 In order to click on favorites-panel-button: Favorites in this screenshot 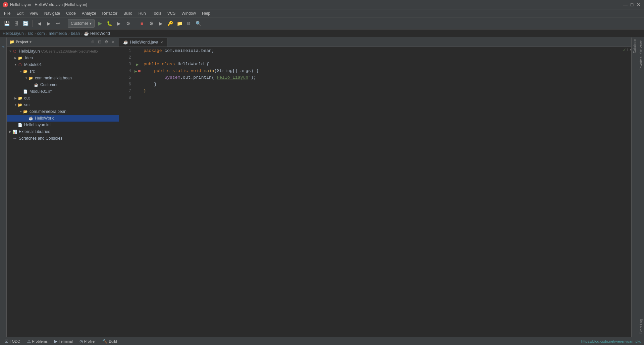, I will do `click(641, 64)`.